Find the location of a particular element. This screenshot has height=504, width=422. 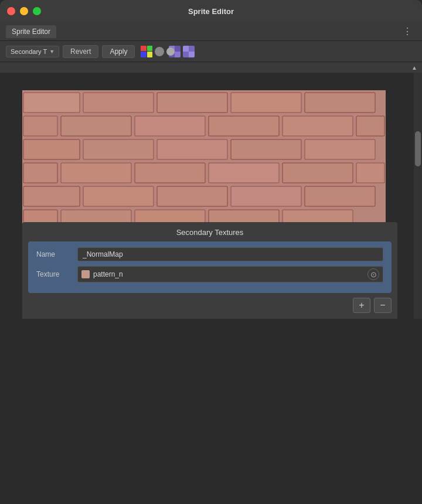

tab-sprite-editor: Sprite Editor is located at coordinates (31, 32).